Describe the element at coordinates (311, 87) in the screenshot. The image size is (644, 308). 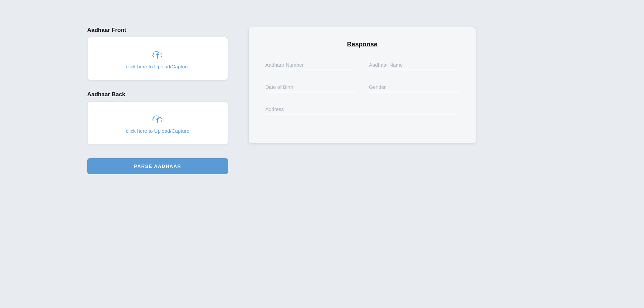
I see `date-of-birth-input` at that location.